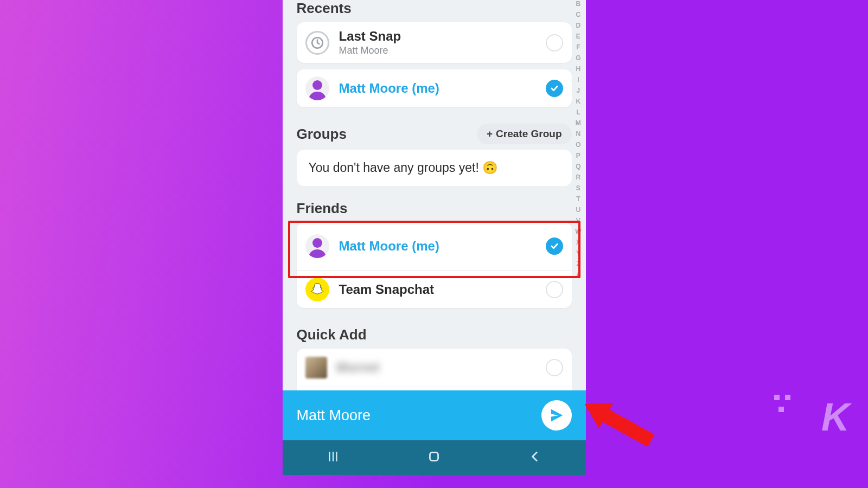 Image resolution: width=868 pixels, height=488 pixels. I want to click on alpha-index: B C D E F G H I J K L M N O P Q R S T U …, so click(578, 139).